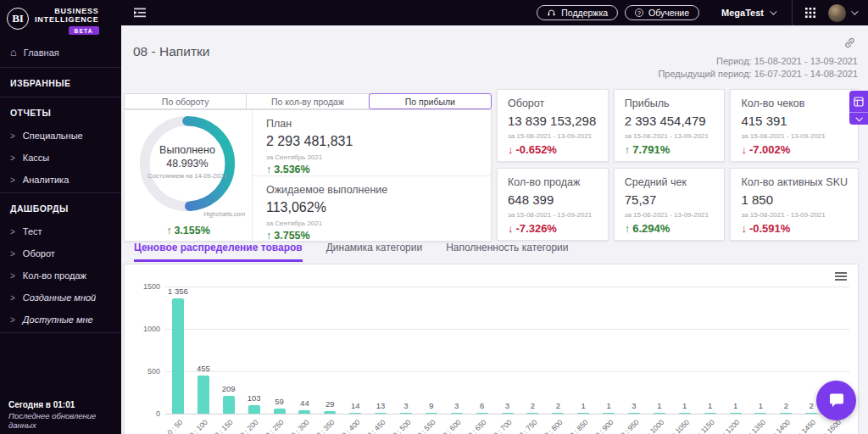 The height and width of the screenshot is (434, 868). What do you see at coordinates (18, 19) in the screenshot?
I see `bi-logo-icon: BI` at bounding box center [18, 19].